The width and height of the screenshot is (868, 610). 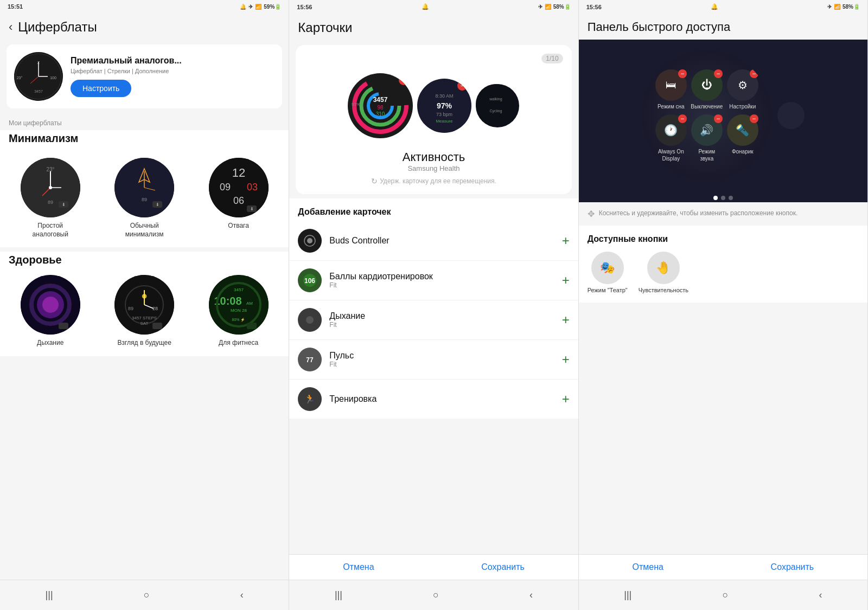 I want to click on list-item-breathing: Дыхание Fit +, so click(x=433, y=320).